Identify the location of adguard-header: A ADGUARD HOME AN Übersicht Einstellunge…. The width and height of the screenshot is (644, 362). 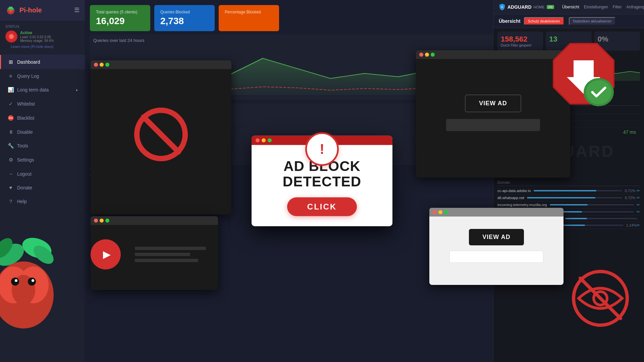
(569, 7).